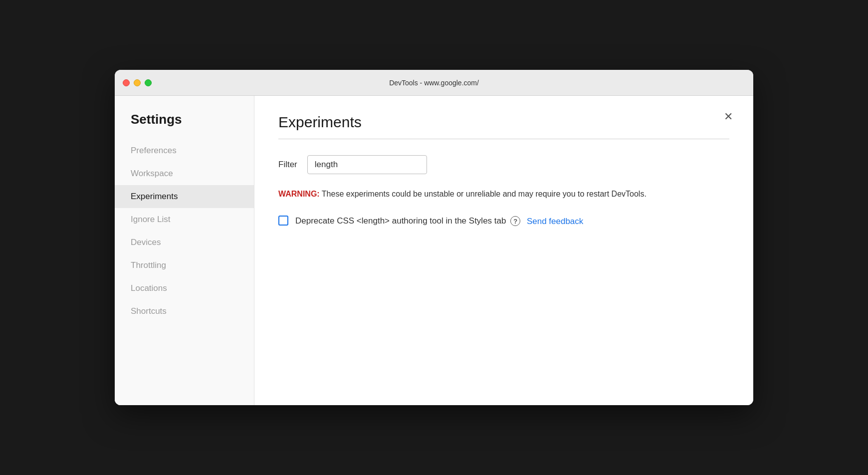 This screenshot has height=475, width=868. What do you see at coordinates (137, 83) in the screenshot?
I see `minimize-traffic-light` at bounding box center [137, 83].